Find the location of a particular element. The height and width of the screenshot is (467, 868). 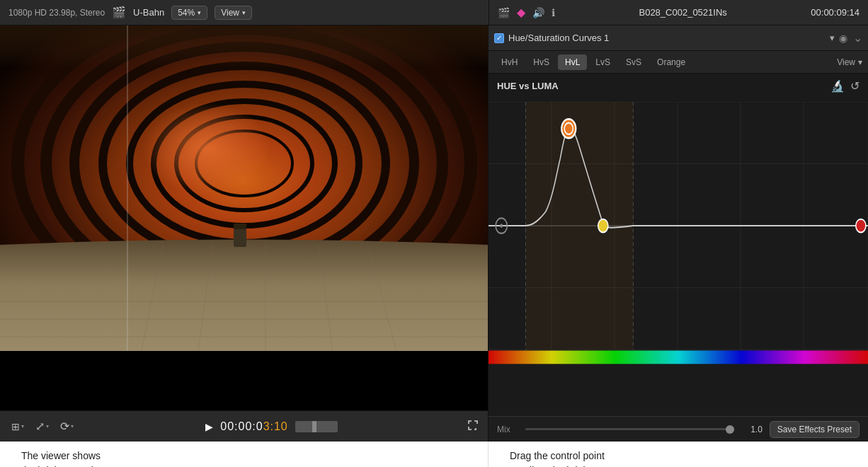

clip-name: U-Bahn is located at coordinates (149, 13).